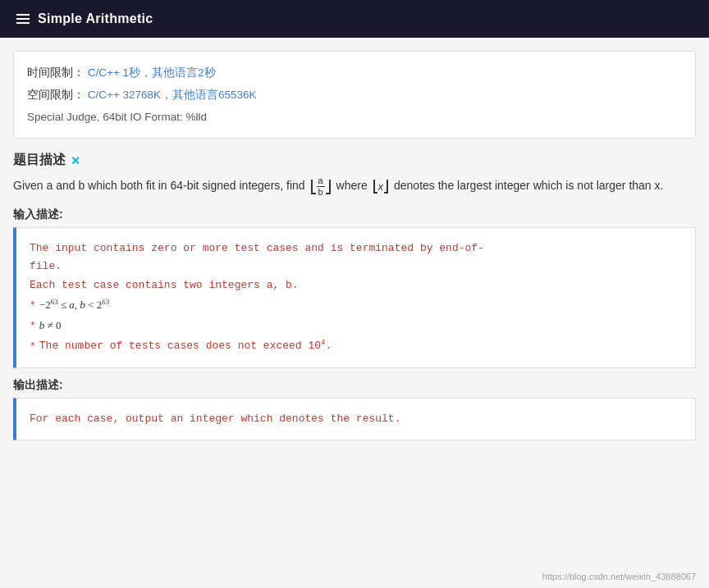  What do you see at coordinates (354, 95) in the screenshot?
I see `info-box: 时间限制： C/C++ 1秒，其他语言2秒 空间限制： C/C++ 32768K…` at bounding box center [354, 95].